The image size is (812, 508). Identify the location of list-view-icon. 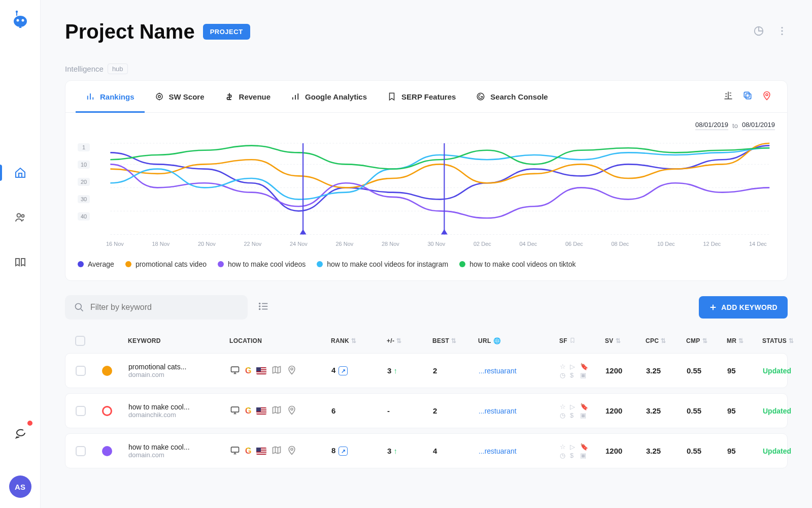
(263, 307).